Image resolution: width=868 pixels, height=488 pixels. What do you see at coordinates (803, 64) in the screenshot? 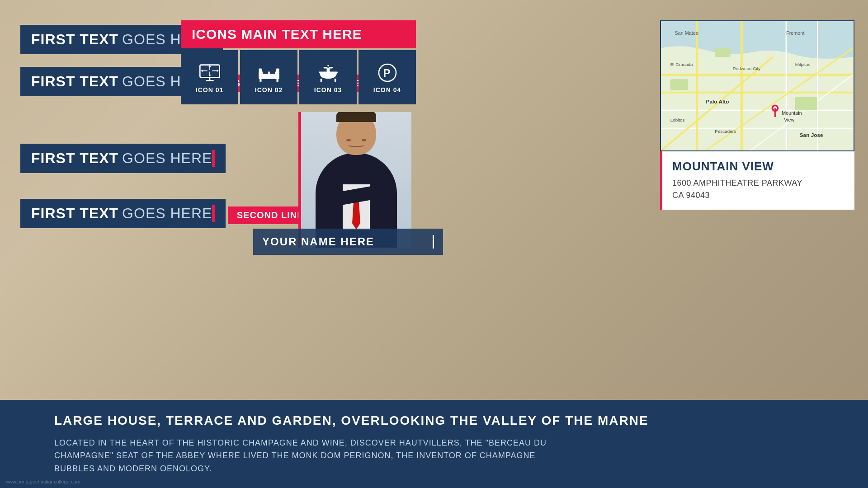
I see `svg-text: Milpitas` at bounding box center [803, 64].